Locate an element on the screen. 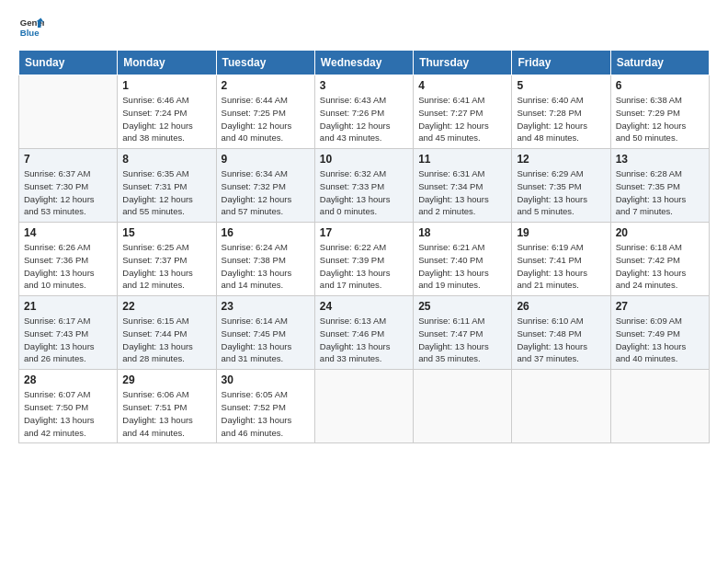 This screenshot has height=563, width=728. day-info: Sunrise: 6:26 AM Sunset: 7:36 PM Dayligh… is located at coordinates (68, 267).